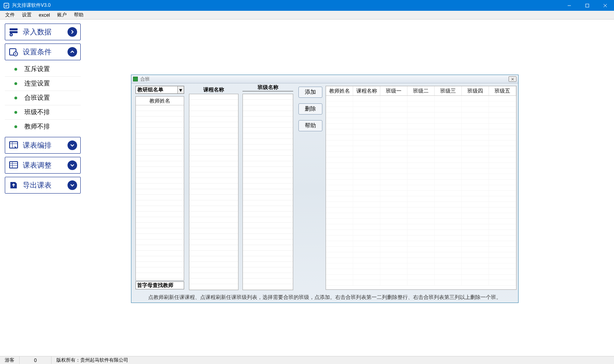 The image size is (614, 364). I want to click on sidebar-item-label: 班级不排, so click(37, 113).